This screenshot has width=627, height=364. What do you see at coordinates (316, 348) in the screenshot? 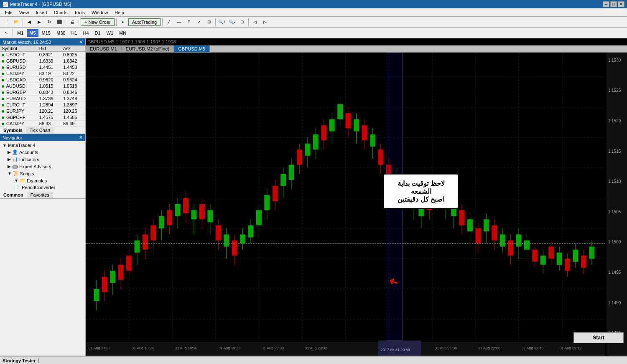
I see `svg-text: 31 Aug 20:32` at bounding box center [316, 348].